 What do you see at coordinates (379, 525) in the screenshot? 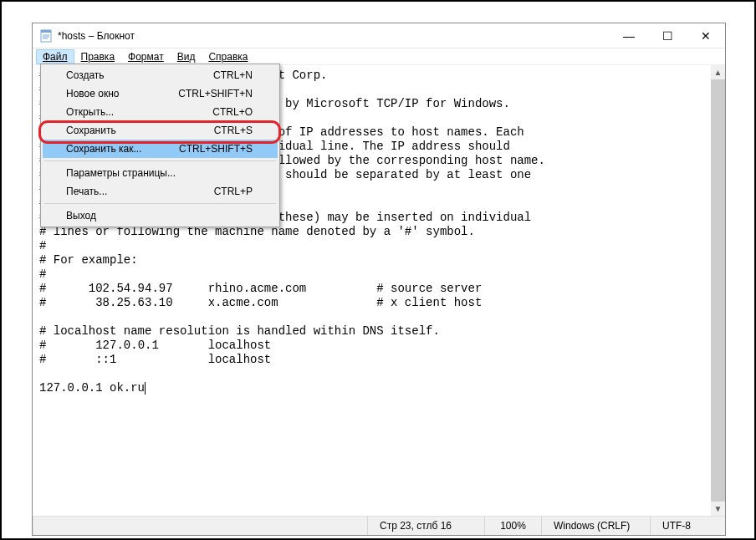
I see `status-bar: Стр 23, стлб 16 100% Windows (CRLF) UTF-…` at bounding box center [379, 525].